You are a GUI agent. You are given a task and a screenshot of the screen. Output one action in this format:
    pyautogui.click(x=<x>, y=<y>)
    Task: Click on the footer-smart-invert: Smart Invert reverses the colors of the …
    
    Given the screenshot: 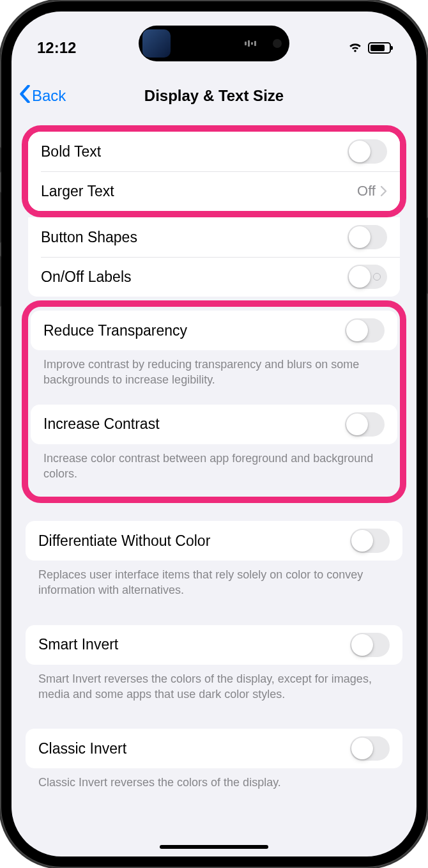 What is the action you would take?
    pyautogui.click(x=214, y=688)
    